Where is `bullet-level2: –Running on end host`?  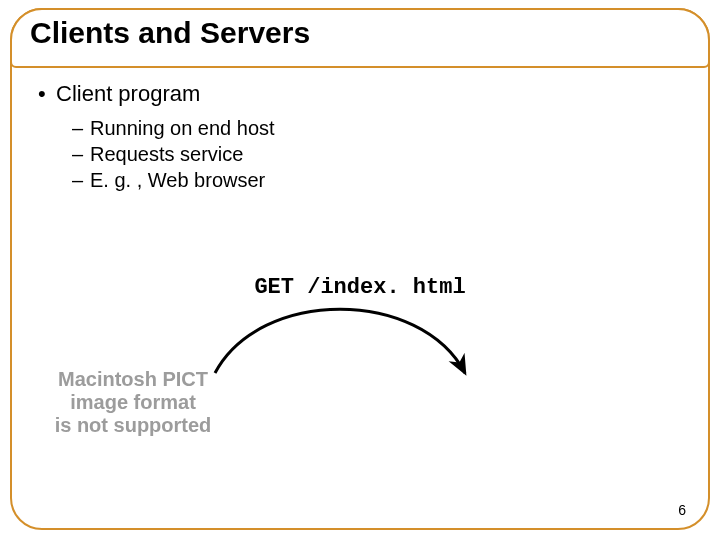 bullet-level2: –Running on end host is located at coordinates (377, 128).